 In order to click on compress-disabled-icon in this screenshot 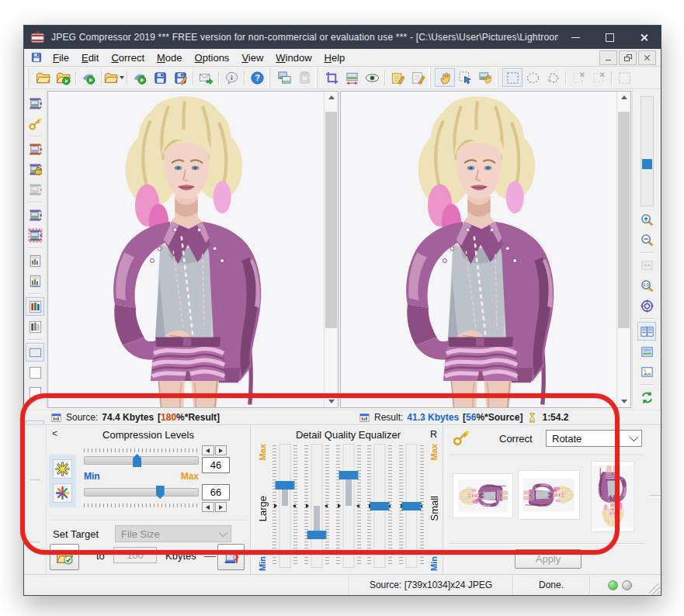, I will do `click(35, 189)`.